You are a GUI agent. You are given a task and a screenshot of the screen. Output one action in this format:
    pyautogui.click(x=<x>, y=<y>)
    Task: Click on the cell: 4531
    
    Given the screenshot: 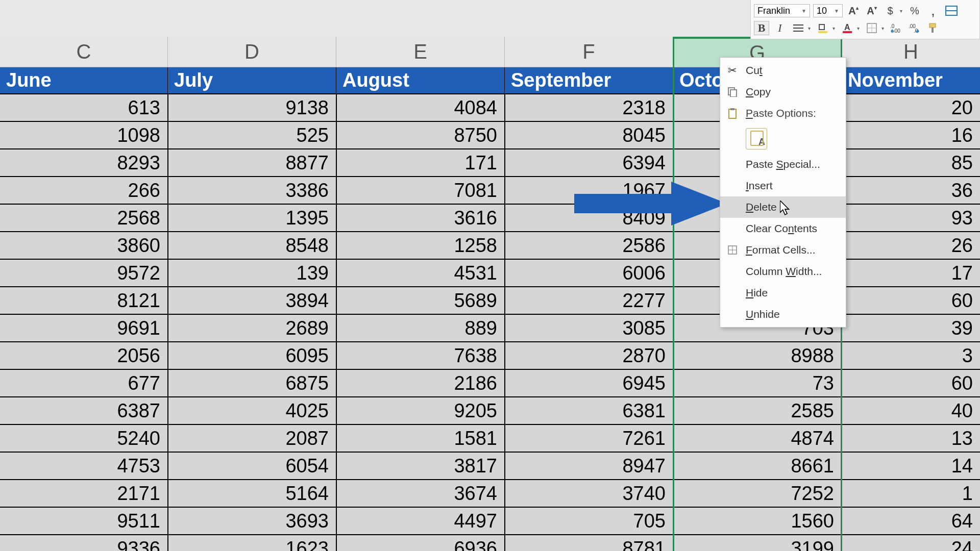 What is the action you would take?
    pyautogui.click(x=420, y=273)
    